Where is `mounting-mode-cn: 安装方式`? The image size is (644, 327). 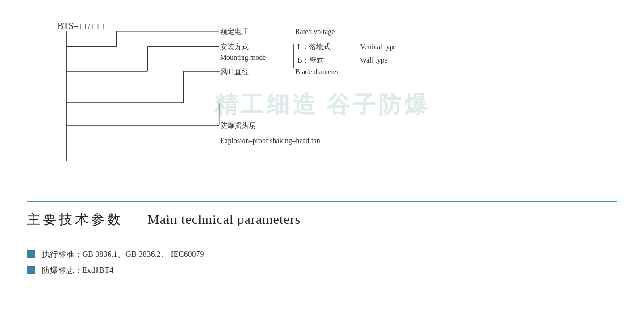 mounting-mode-cn: 安装方式 is located at coordinates (234, 46).